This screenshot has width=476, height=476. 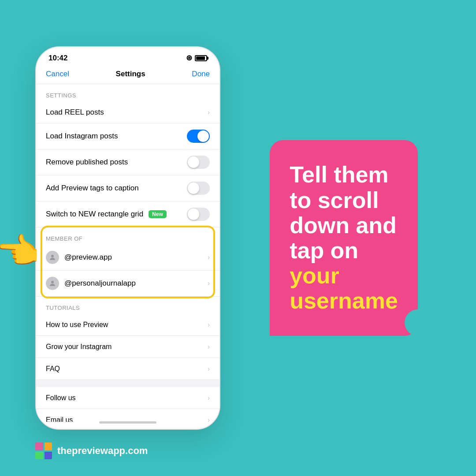 I want to click on row-follow-us: Follow us ›, so click(x=128, y=398).